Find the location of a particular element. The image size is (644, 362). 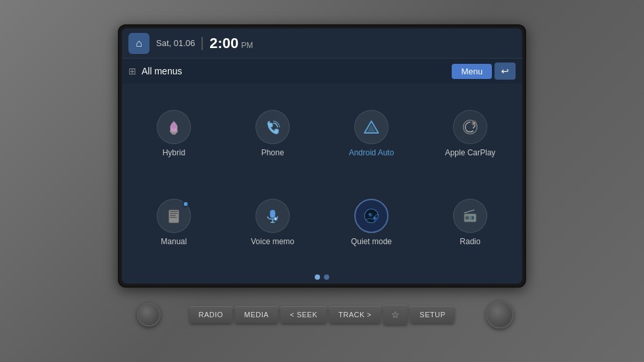

menu-bar: ⊞ All menus Menu ↩ is located at coordinates (322, 71).